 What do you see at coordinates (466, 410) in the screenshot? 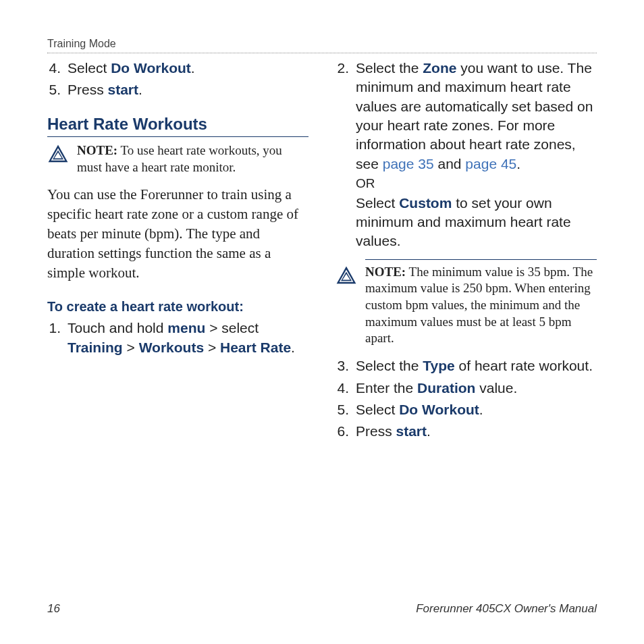
I see `list-item: 5. Select Do Workout.` at bounding box center [466, 410].